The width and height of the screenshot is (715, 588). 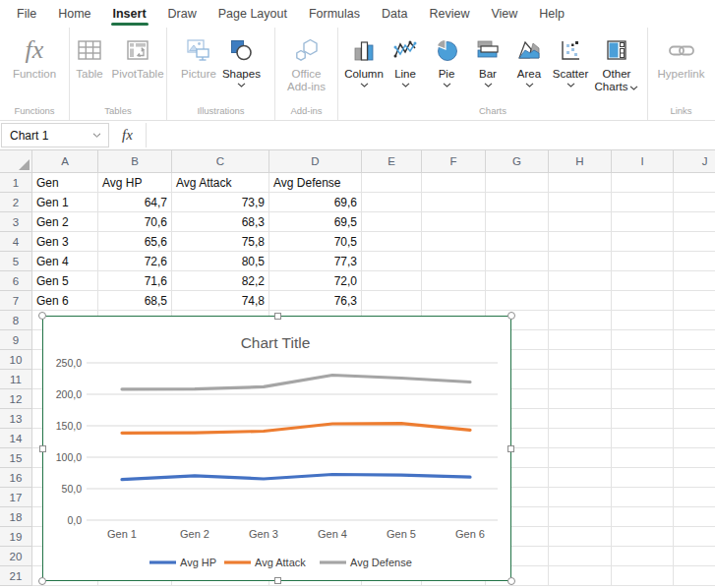 I want to click on chart-handle-n, so click(x=277, y=317).